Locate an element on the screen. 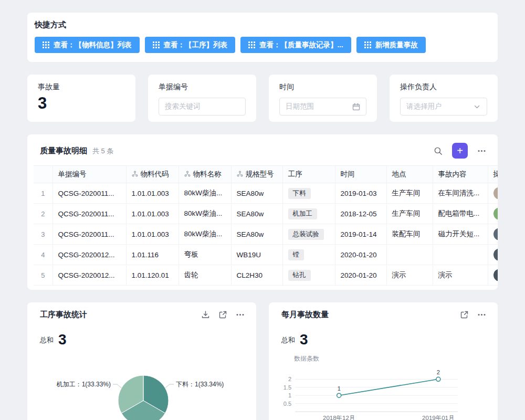 This screenshot has height=420, width=525. table-row: 2QCSG-2020011...1.01.01.00380kW柴油...SEA8… is located at coordinates (266, 214).